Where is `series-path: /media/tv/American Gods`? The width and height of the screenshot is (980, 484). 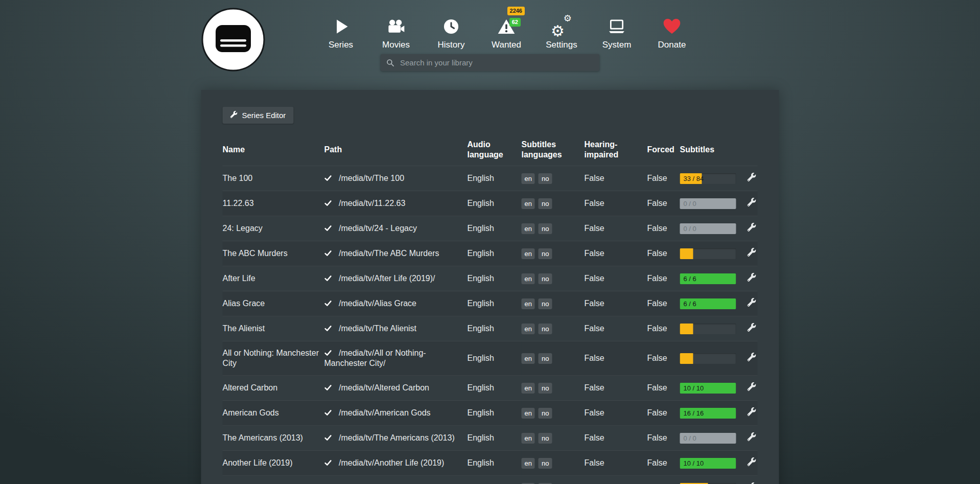
series-path: /media/tv/American Gods is located at coordinates (396, 413).